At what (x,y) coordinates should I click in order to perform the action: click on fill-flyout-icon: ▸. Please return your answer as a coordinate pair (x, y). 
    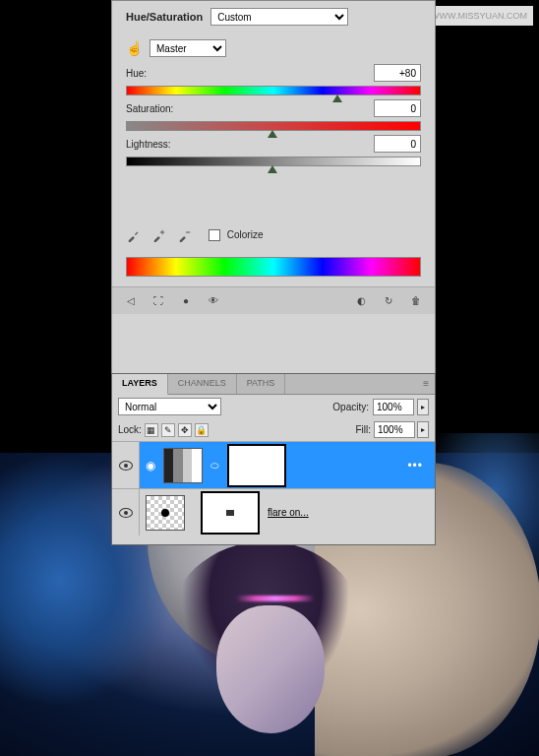
    Looking at the image, I should click on (423, 429).